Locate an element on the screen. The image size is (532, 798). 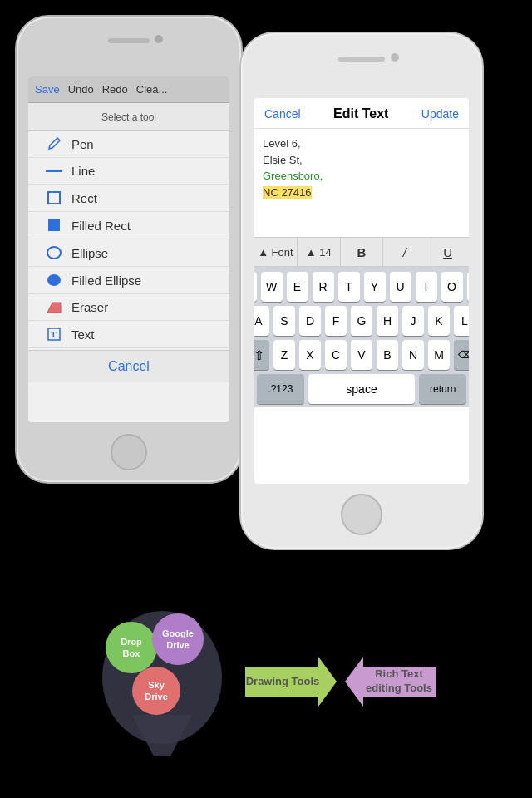
line-icon is located at coordinates (54, 171).